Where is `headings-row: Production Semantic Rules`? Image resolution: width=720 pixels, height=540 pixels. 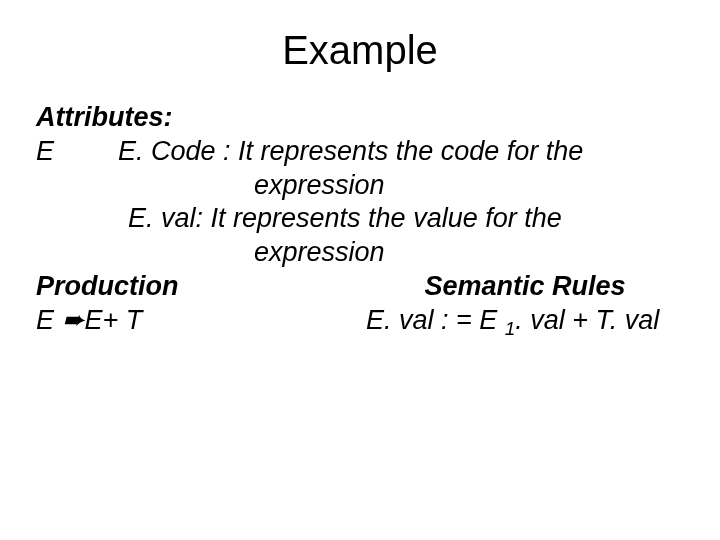
headings-row: Production Semantic Rules is located at coordinates (360, 287).